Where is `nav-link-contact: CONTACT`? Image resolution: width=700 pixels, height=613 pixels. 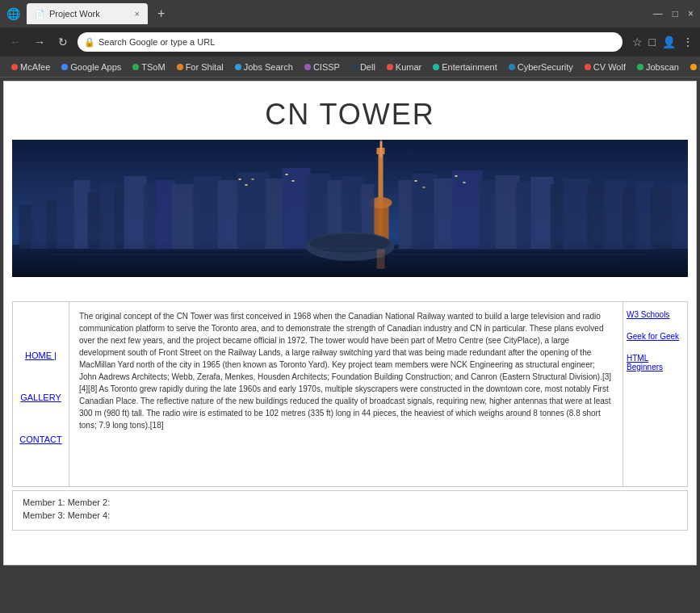
nav-link-contact: CONTACT is located at coordinates (40, 439).